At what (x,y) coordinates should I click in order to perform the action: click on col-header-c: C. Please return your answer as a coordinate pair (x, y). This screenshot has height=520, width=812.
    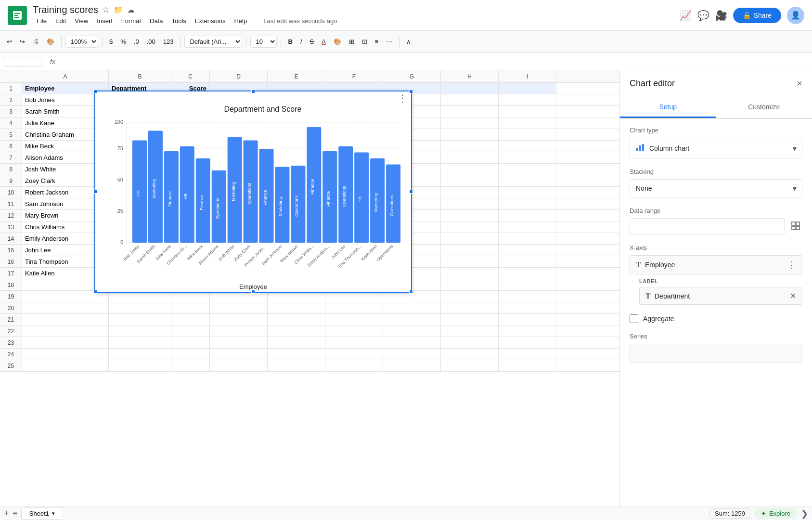
    Looking at the image, I should click on (191, 76).